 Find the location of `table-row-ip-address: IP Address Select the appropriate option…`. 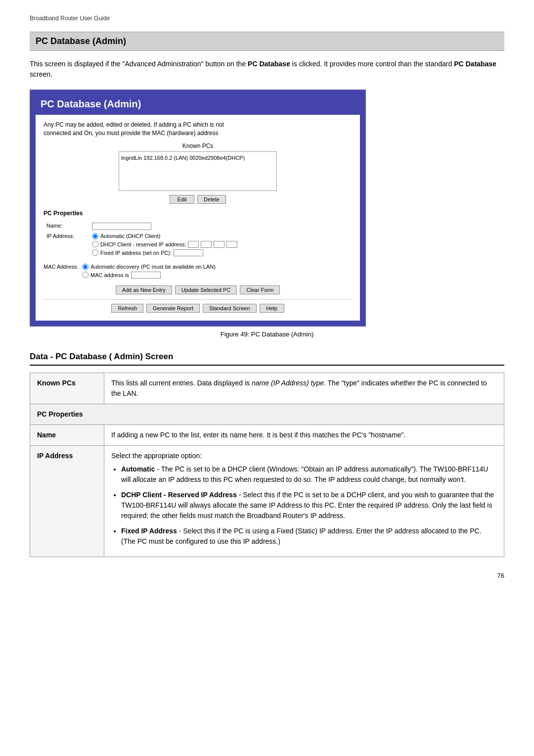

table-row-ip-address: IP Address Select the appropriate option… is located at coordinates (267, 501).